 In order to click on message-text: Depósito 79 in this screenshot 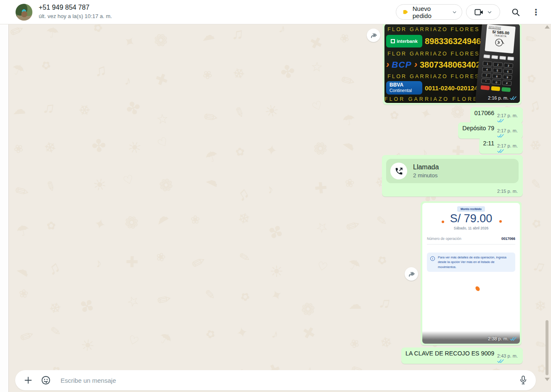, I will do `click(478, 128)`.